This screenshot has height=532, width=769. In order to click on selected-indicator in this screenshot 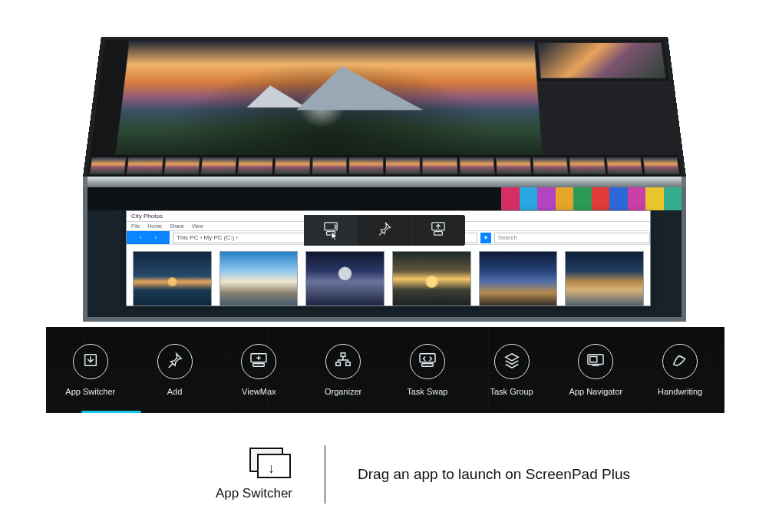, I will do `click(111, 411)`.